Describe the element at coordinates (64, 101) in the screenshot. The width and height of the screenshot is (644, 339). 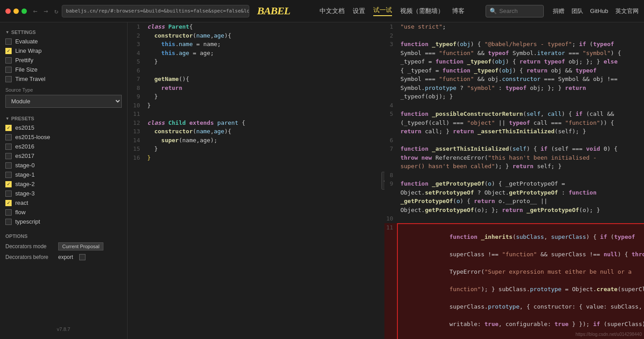
I see `source-type-select: Module` at that location.